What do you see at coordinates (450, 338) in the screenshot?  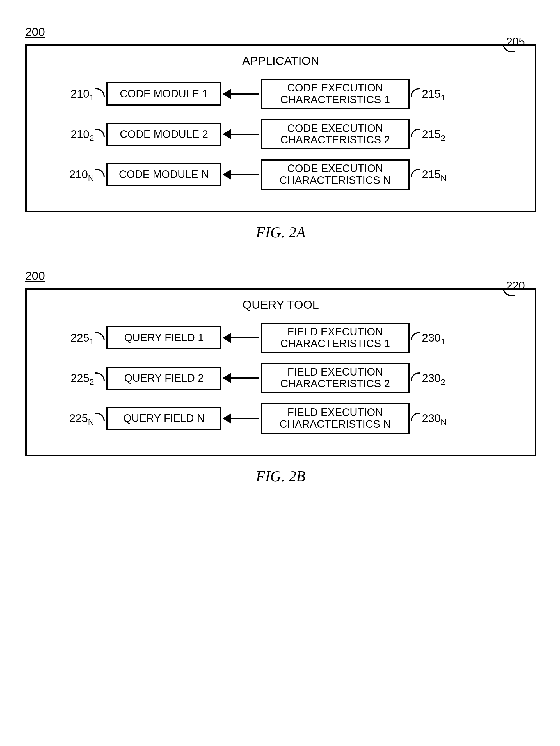 I see `right-ref: 2301` at bounding box center [450, 338].